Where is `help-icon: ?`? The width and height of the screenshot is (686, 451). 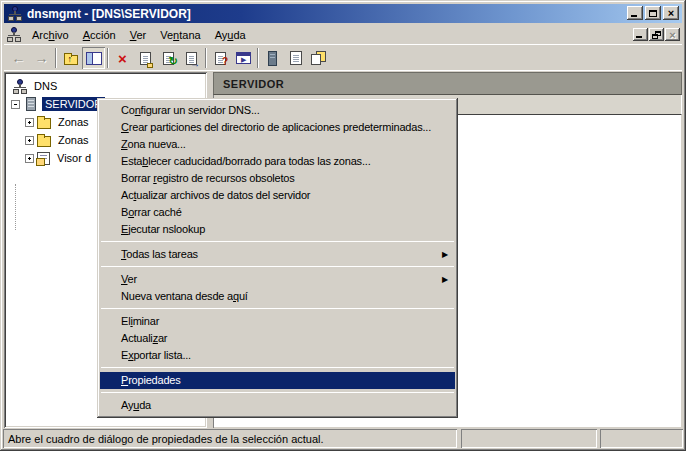 help-icon: ? is located at coordinates (220, 58).